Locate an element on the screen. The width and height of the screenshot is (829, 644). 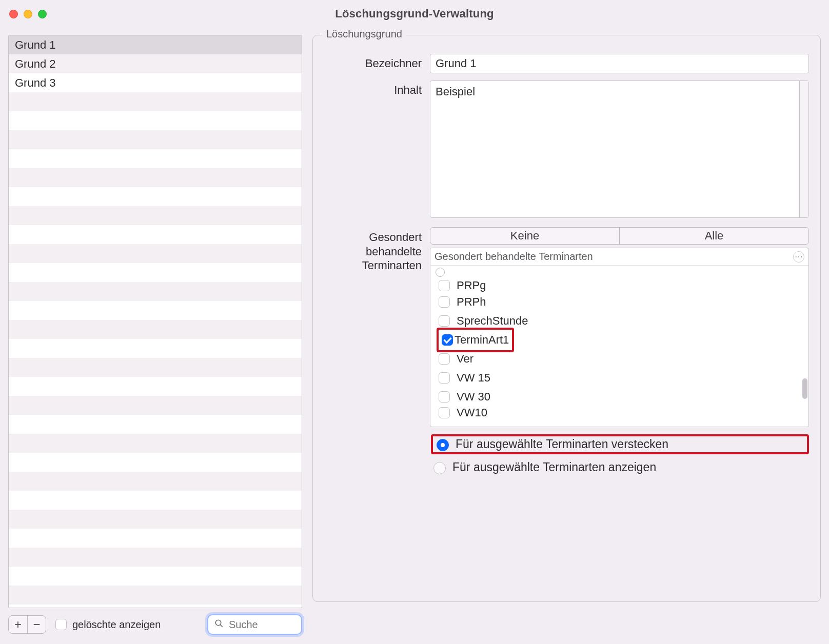
label-bezeichner: Bezeichner is located at coordinates (373, 62).